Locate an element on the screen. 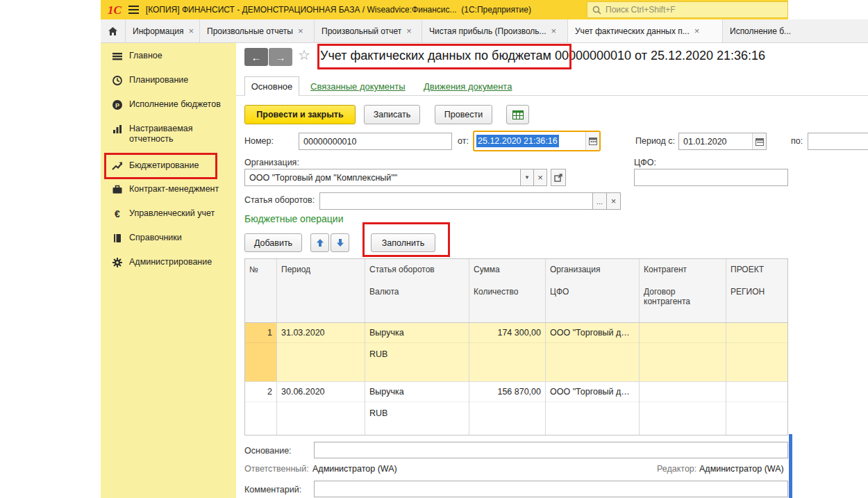 This screenshot has width=868, height=498. cfo-field is located at coordinates (711, 178).